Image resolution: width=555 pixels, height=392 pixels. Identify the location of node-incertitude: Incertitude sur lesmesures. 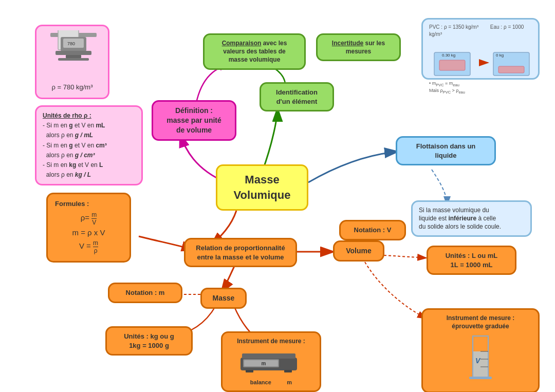
(359, 47).